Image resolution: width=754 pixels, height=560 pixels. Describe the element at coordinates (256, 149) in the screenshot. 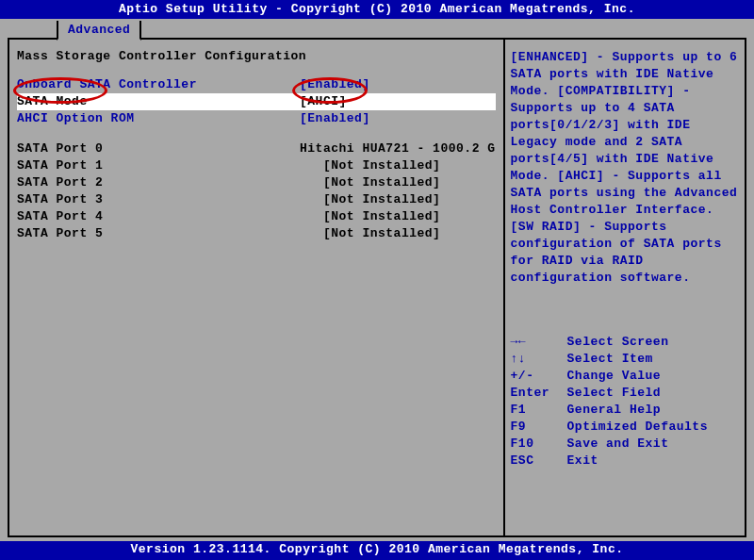

I see `sata-port-row: SATA Port 0Hitachi HUA721 - 1000.2 G` at that location.